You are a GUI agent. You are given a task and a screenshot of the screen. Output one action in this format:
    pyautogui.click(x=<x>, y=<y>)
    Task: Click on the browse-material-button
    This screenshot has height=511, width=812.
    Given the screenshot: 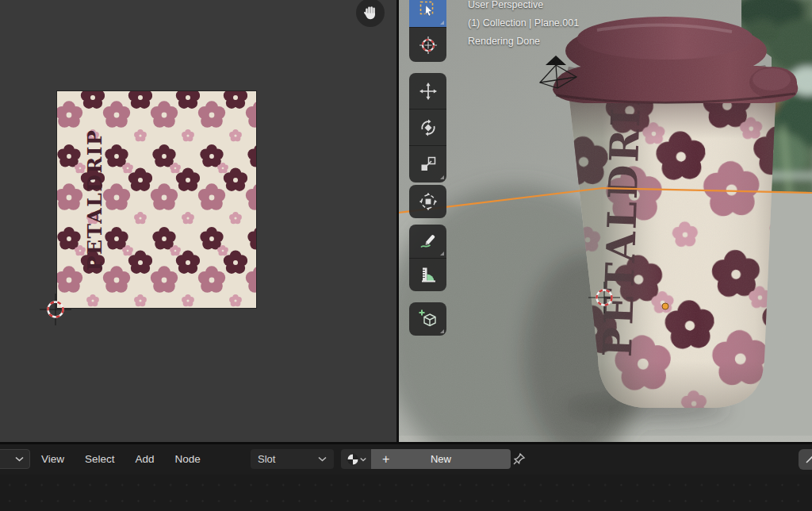 What is the action you would take?
    pyautogui.click(x=356, y=459)
    